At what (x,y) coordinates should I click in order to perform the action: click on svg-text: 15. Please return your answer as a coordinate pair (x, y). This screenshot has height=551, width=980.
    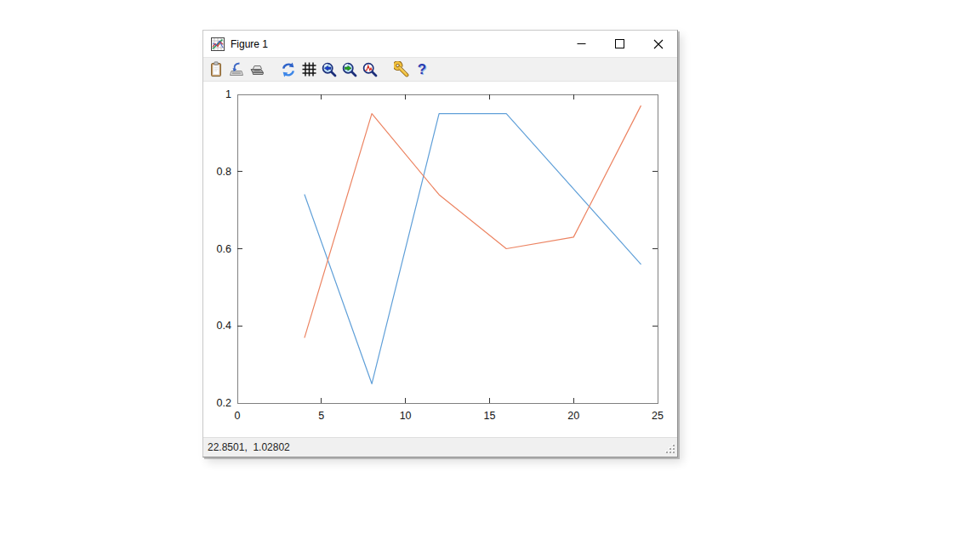
    Looking at the image, I should click on (489, 416).